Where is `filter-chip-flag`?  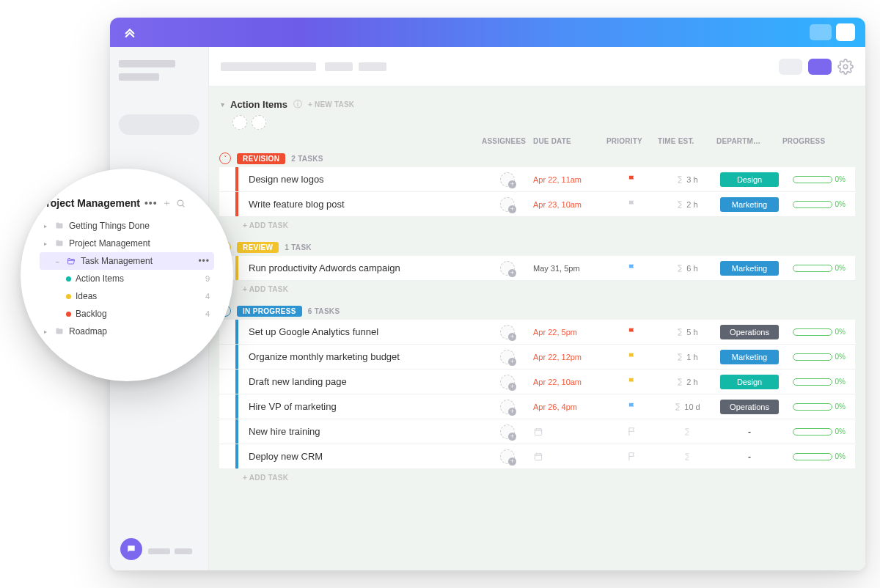 filter-chip-flag is located at coordinates (240, 122).